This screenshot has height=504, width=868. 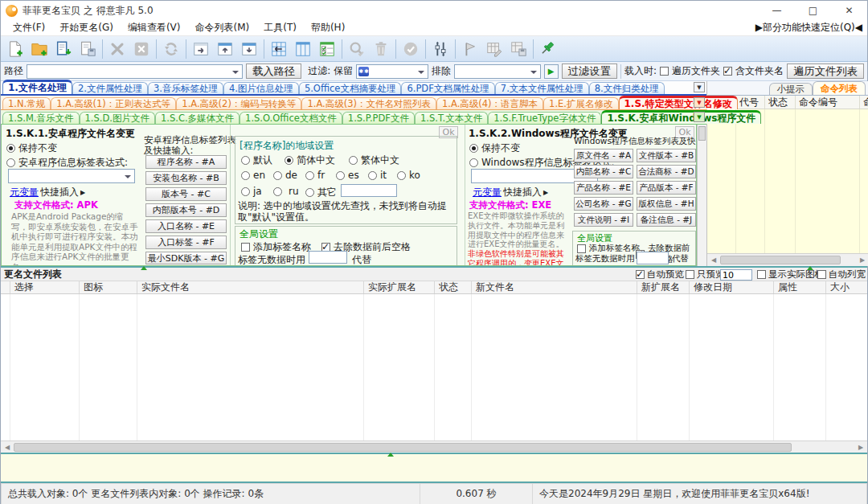 I want to click on android-meta-insert: 元变量快捷插入▶, so click(x=47, y=193).